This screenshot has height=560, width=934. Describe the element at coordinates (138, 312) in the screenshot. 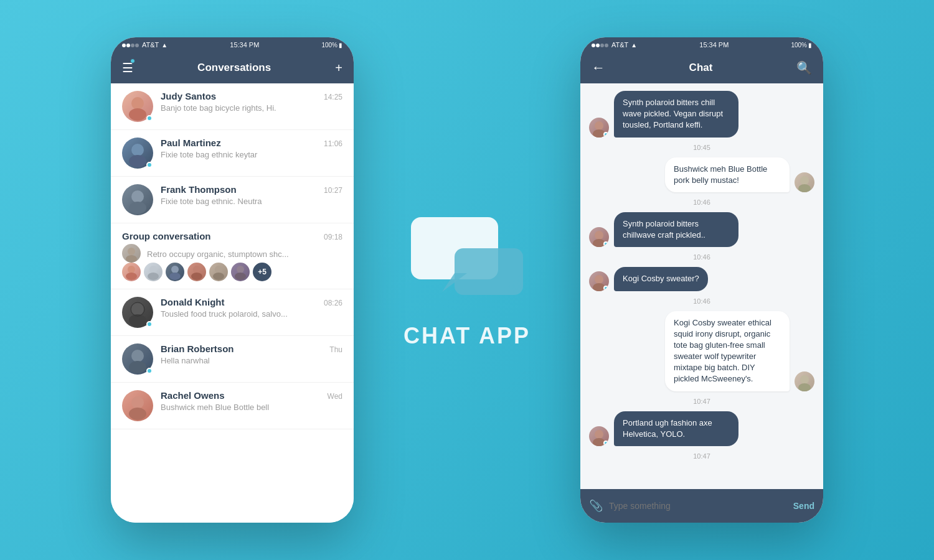

I see `avatar-wrap-donald` at that location.